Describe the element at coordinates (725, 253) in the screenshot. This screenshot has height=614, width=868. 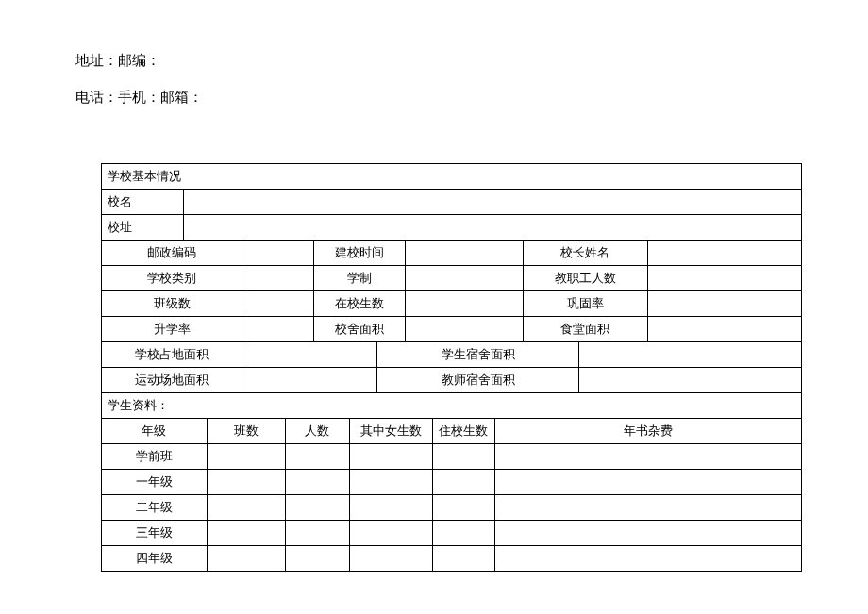
I see `value-principal` at that location.